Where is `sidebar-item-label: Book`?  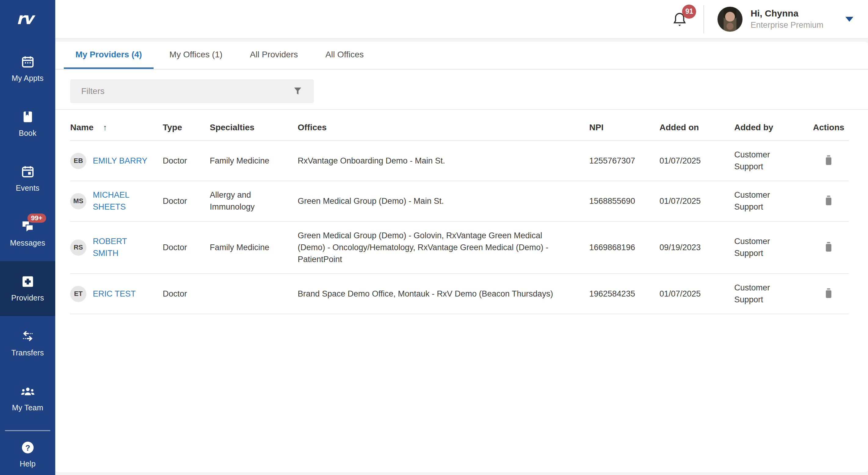 sidebar-item-label: Book is located at coordinates (28, 133).